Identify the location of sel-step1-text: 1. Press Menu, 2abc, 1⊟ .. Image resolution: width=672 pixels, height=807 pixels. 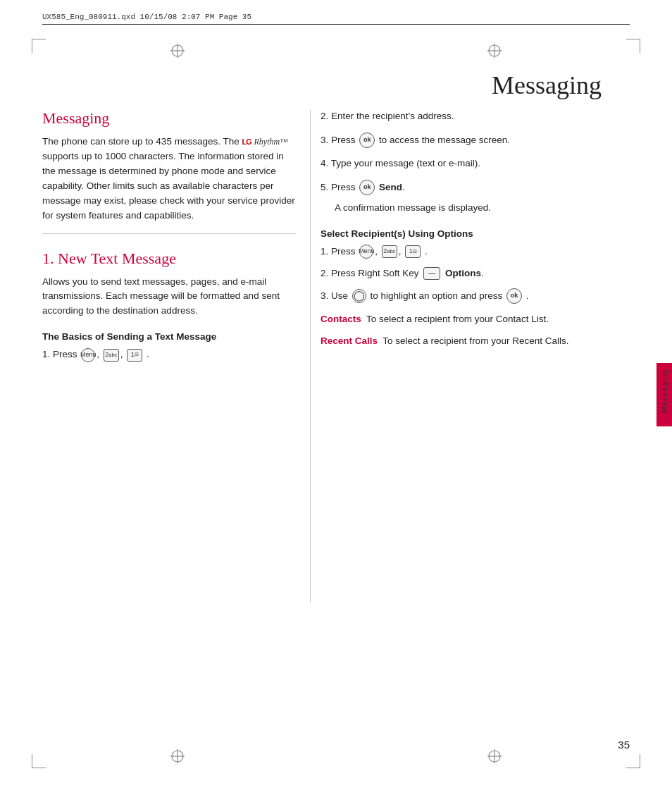
(374, 252).